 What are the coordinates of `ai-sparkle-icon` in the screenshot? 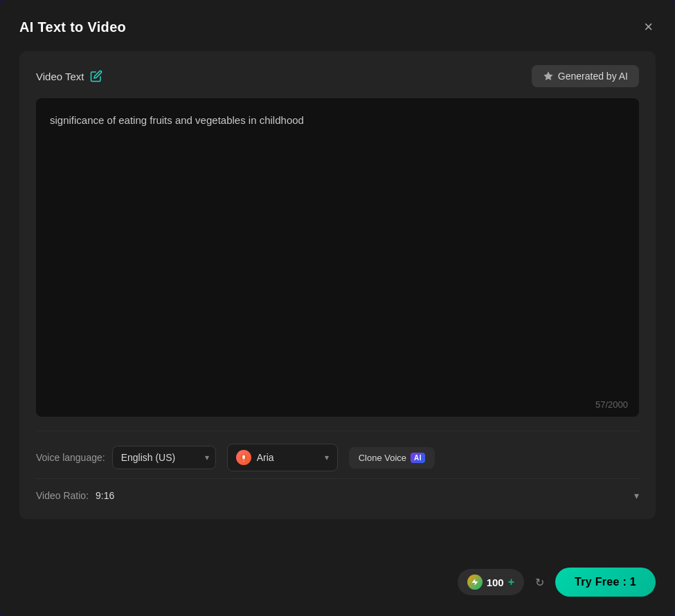 It's located at (548, 76).